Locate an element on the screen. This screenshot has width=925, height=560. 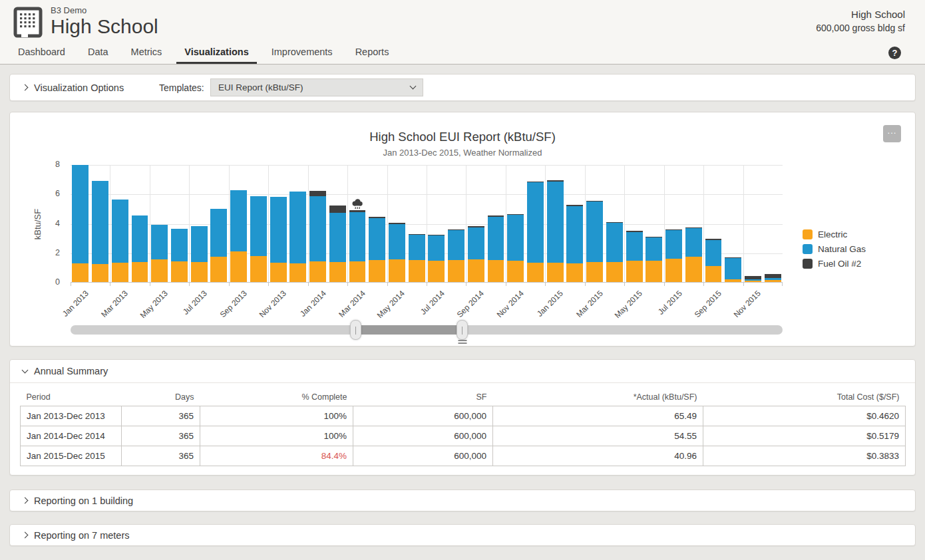
tab-reports: Reports is located at coordinates (373, 52).